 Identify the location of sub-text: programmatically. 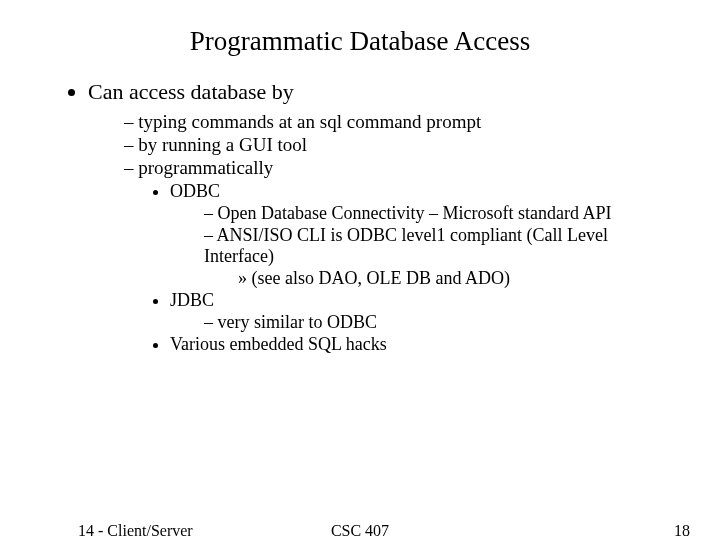
(206, 168).